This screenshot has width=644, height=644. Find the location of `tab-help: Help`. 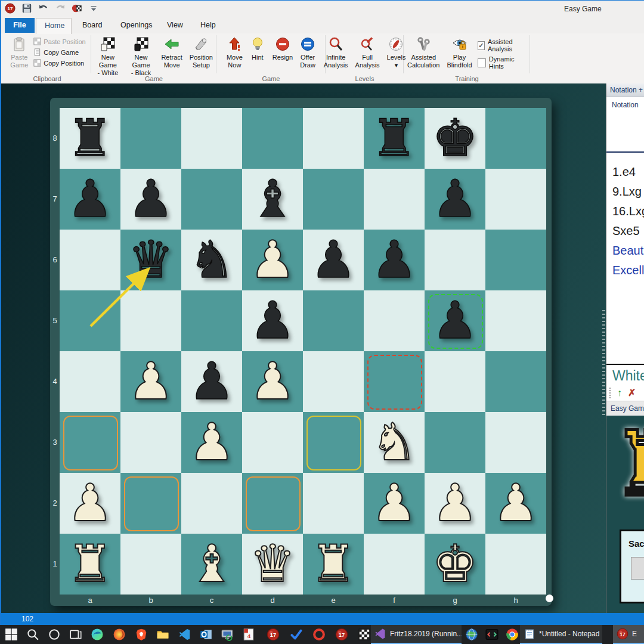

tab-help: Help is located at coordinates (208, 25).